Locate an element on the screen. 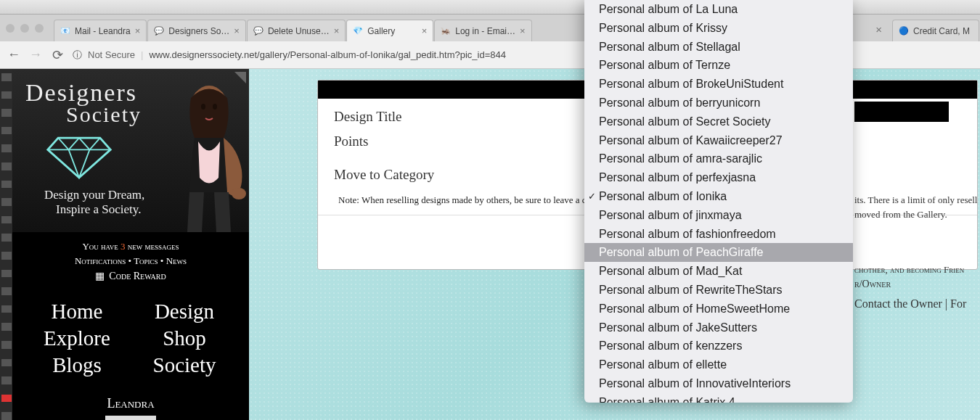 This screenshot has width=980, height=420. maximize-window is located at coordinates (39, 28).